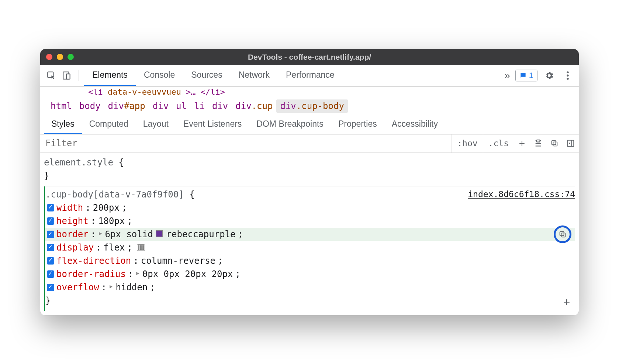  Describe the element at coordinates (61, 106) in the screenshot. I see `breadcrumb-item: html` at that location.